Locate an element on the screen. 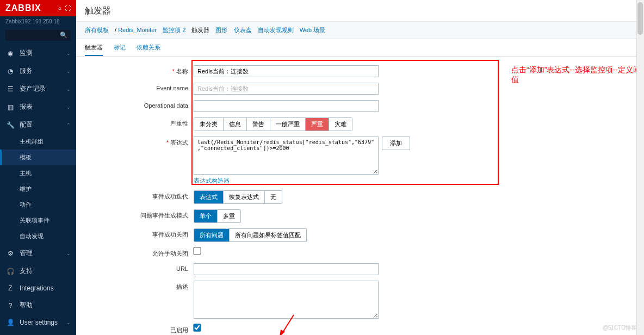 The width and height of the screenshot is (644, 335). pmode-single: 单个 is located at coordinates (206, 216).